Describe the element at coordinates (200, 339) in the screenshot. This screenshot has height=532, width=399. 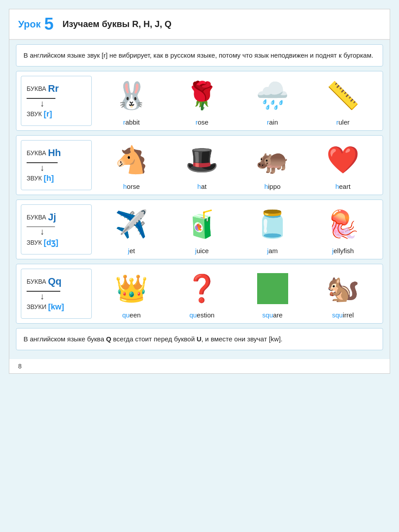
I see `outro-box: В английском языке буква Q всегда стоит …` at that location.